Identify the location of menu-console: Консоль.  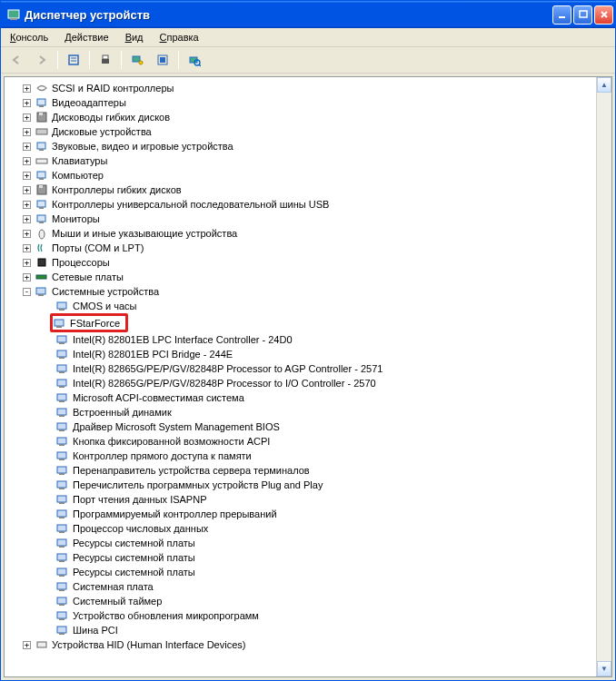
(29, 37).